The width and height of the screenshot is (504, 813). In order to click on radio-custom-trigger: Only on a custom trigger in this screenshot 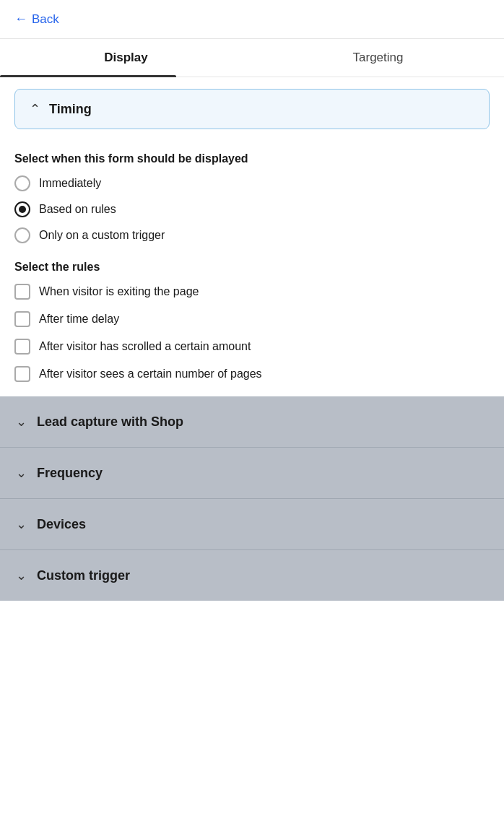, I will do `click(252, 235)`.